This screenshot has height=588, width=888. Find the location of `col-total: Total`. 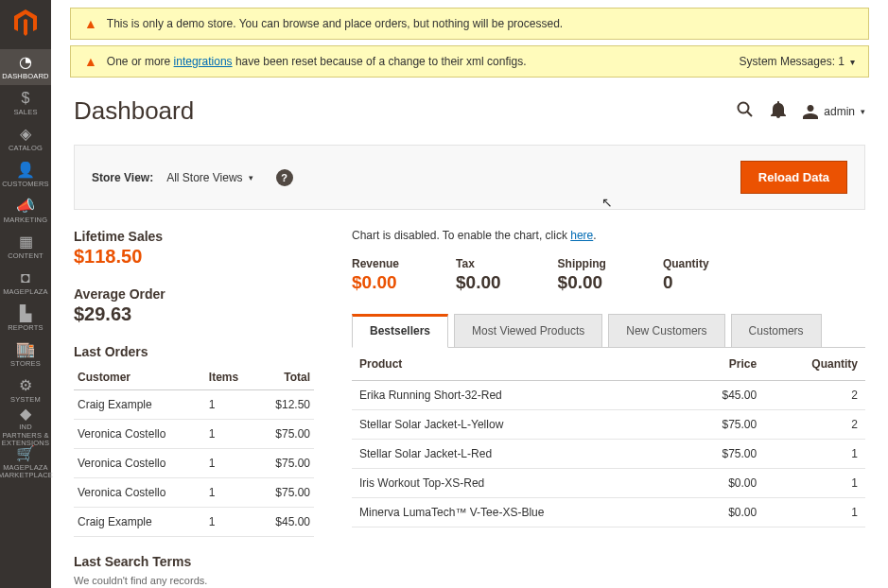

col-total: Total is located at coordinates (286, 378).